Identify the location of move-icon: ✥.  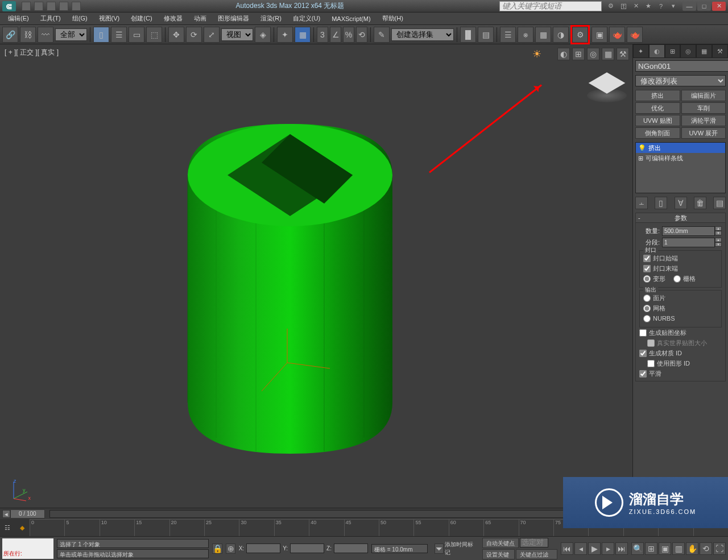
(176, 35).